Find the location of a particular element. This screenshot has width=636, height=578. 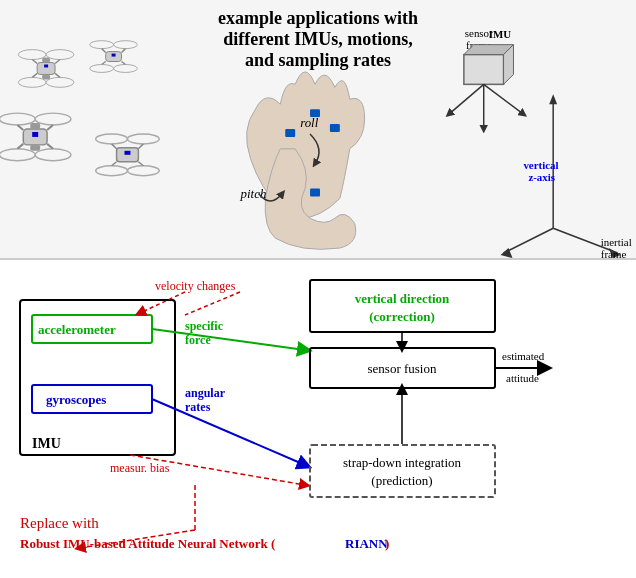

force-label: force is located at coordinates (198, 340).